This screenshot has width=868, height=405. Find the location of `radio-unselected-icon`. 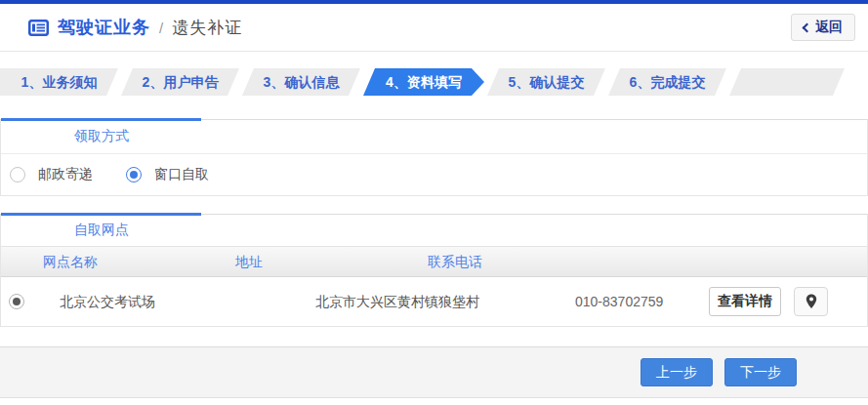

radio-unselected-icon is located at coordinates (18, 175).